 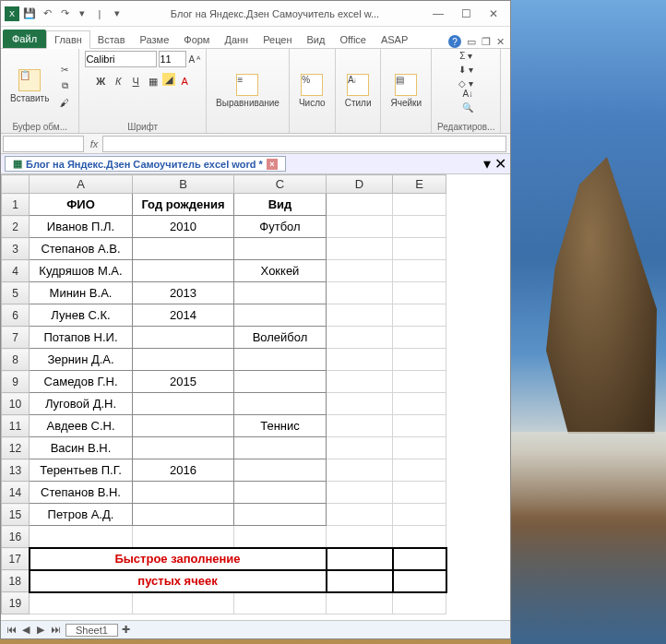 I want to click on grow-font-icon: A, so click(x=192, y=59).